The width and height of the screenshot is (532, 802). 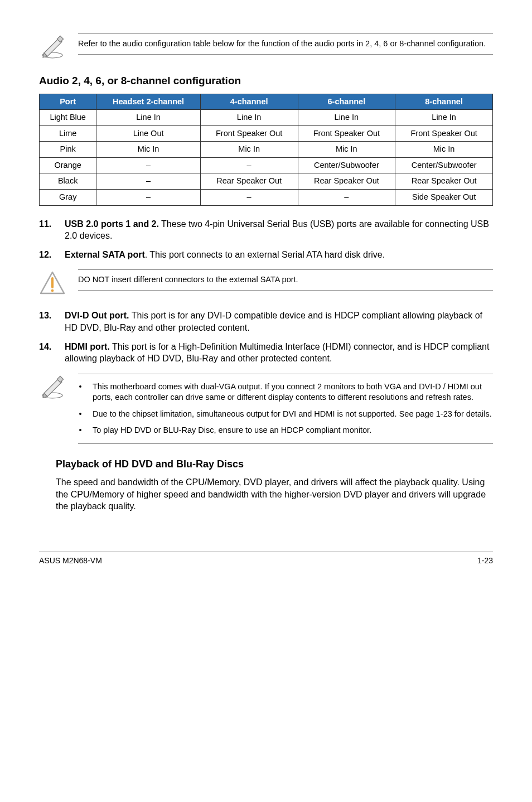 What do you see at coordinates (267, 165) in the screenshot?
I see `table-row: Orange – – Center/Subwoofer Center/Subwo…` at bounding box center [267, 165].